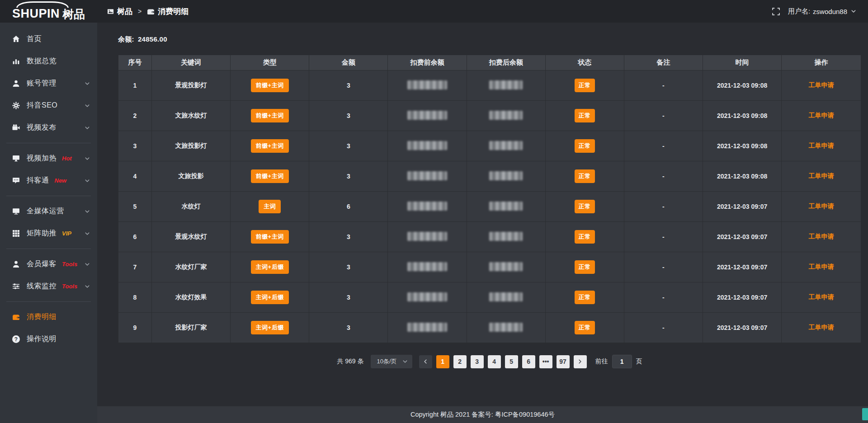  I want to click on page-number-button: 5, so click(512, 362).